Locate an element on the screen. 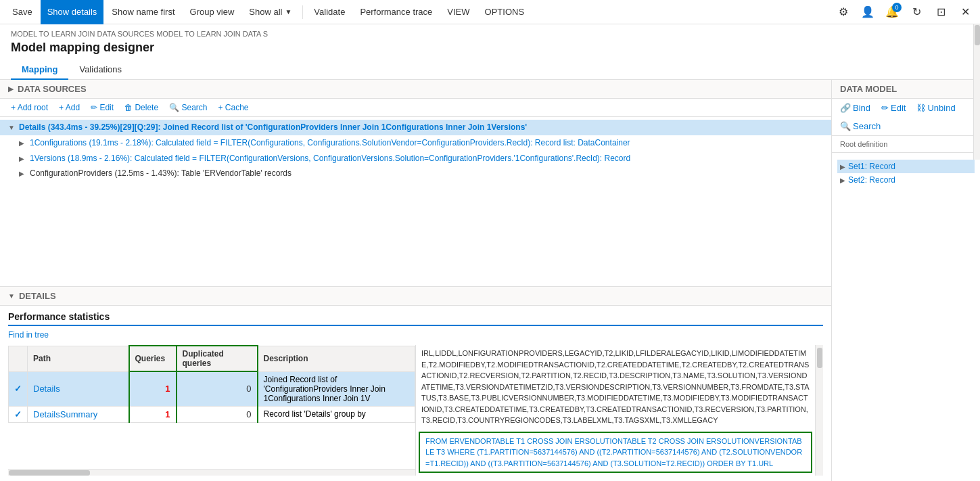 This screenshot has width=980, height=481. find-in-tree-link: Find in tree is located at coordinates (415, 335).